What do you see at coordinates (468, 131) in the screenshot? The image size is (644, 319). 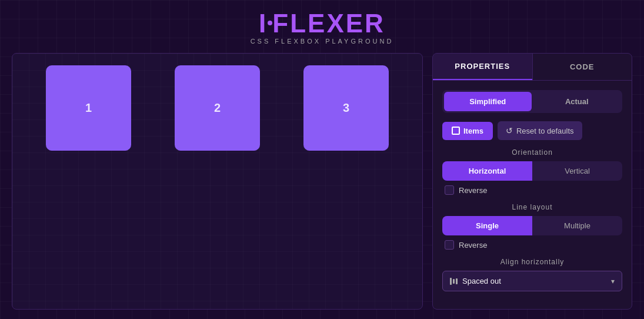 I see `items-button: Items` at bounding box center [468, 131].